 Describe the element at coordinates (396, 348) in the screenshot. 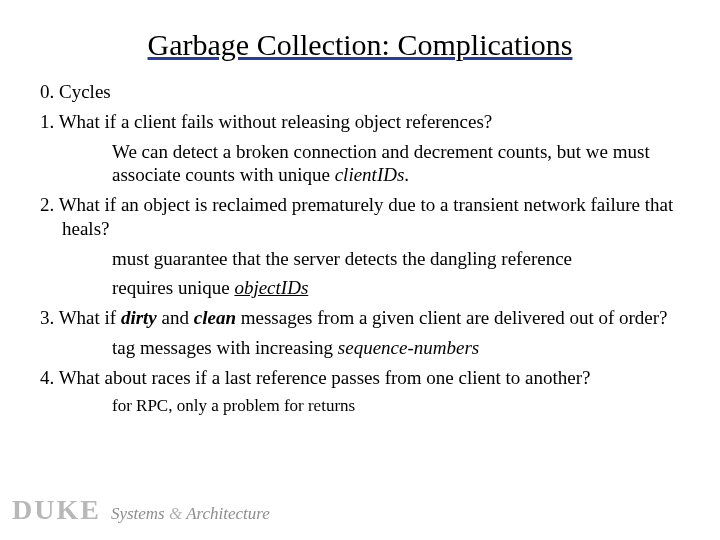

I see `item-3-sub: tag messages with increasing sequence-nu…` at that location.